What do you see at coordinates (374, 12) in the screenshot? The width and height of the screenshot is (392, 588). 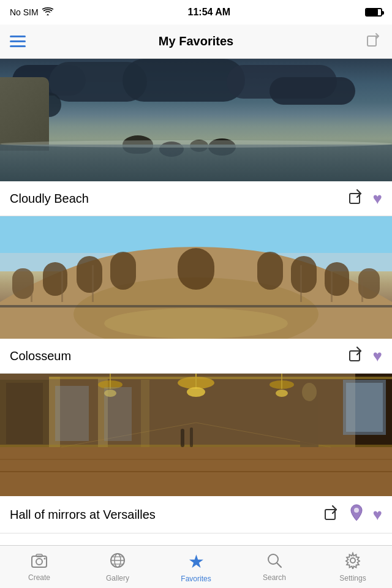 I see `status-right` at bounding box center [374, 12].